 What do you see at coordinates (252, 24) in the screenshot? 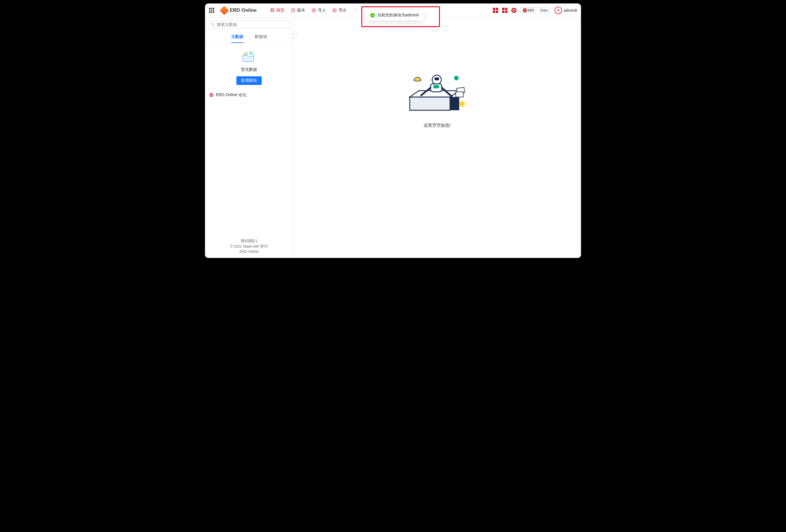
I see `search-input` at bounding box center [252, 24].